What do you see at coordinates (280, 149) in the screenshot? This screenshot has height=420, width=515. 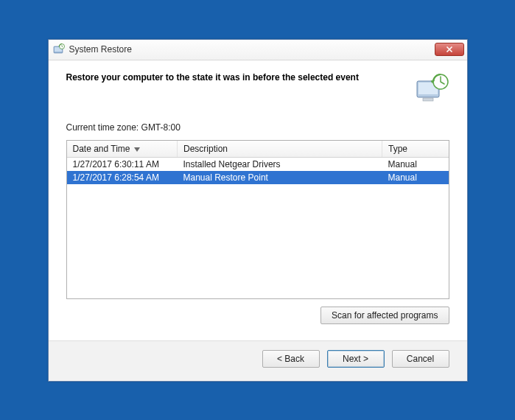 I see `column-header-description: Description` at bounding box center [280, 149].